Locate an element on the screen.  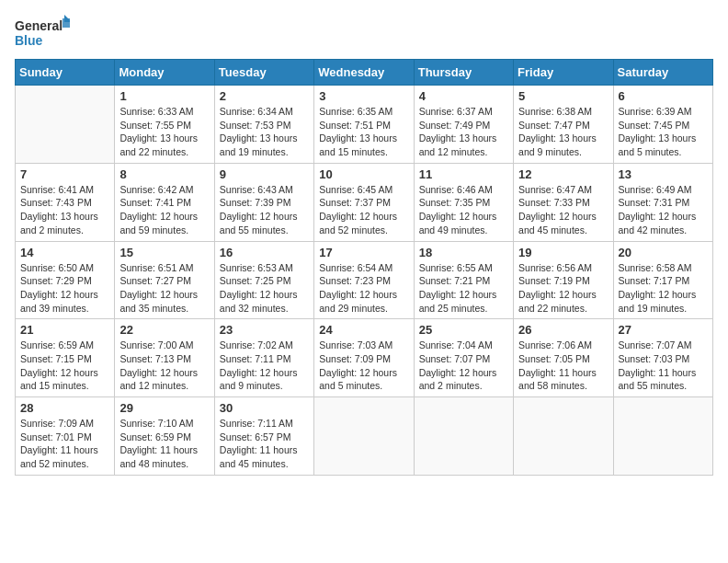
day-info: Sunrise: 6:42 AMSunset: 7:41 PMDaylight:… is located at coordinates (164, 210).